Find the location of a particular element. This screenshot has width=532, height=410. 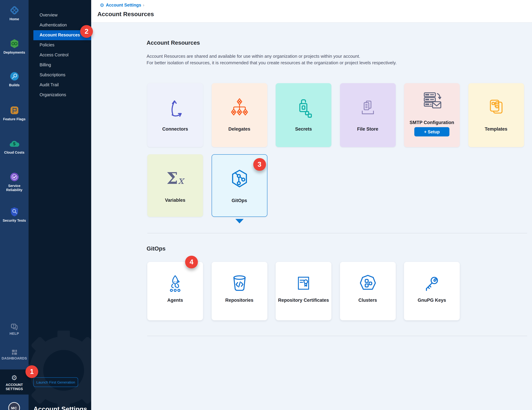

secrets-icon is located at coordinates (304, 108).